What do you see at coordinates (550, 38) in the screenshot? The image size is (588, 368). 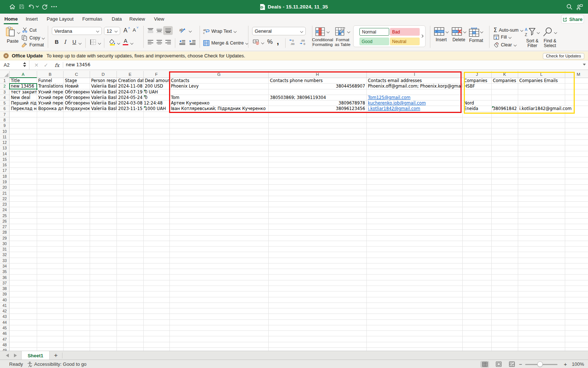 I see `find-select-button: Find &Select` at bounding box center [550, 38].